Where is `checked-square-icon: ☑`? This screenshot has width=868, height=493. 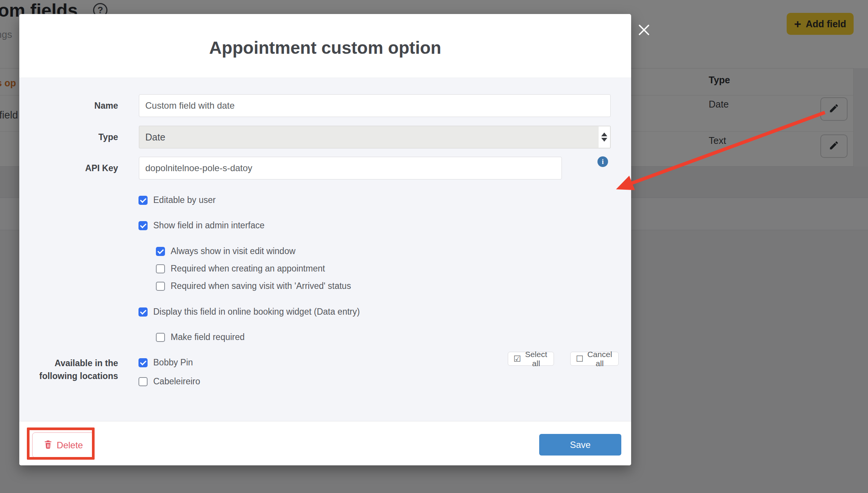
checked-square-icon: ☑ is located at coordinates (517, 359).